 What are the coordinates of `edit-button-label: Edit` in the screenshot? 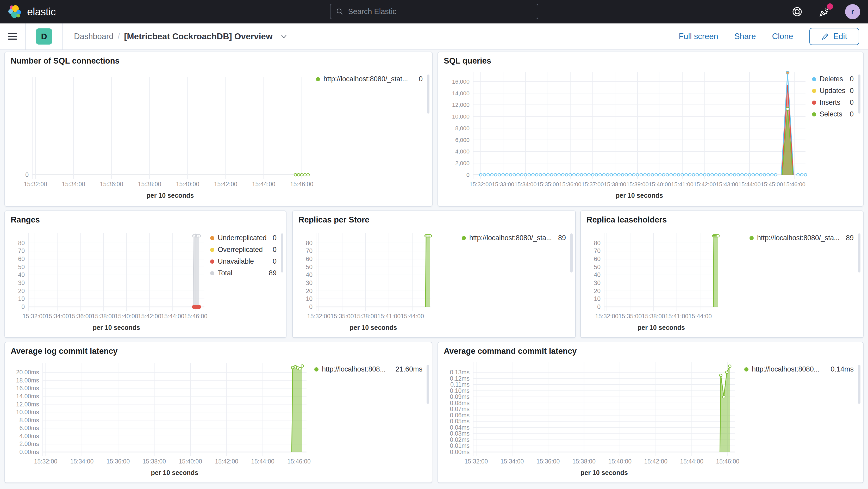 It's located at (840, 36).